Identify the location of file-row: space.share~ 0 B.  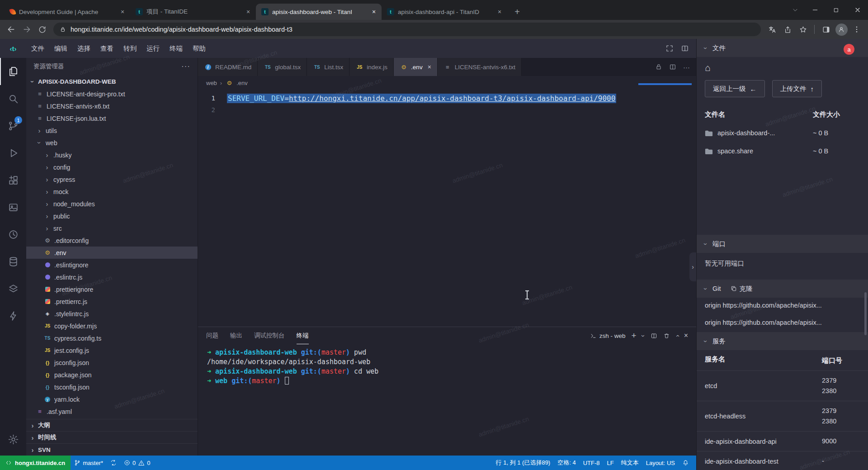
(782, 151).